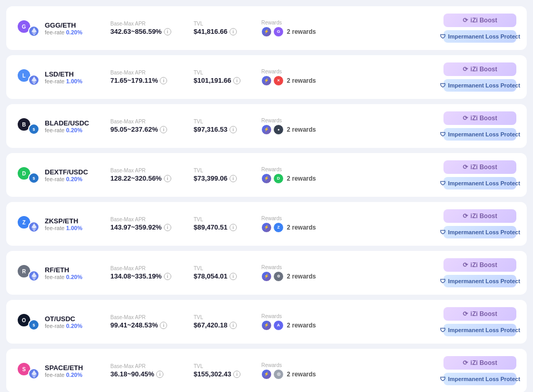  What do you see at coordinates (28, 322) in the screenshot?
I see `token-icons: O $` at bounding box center [28, 322].